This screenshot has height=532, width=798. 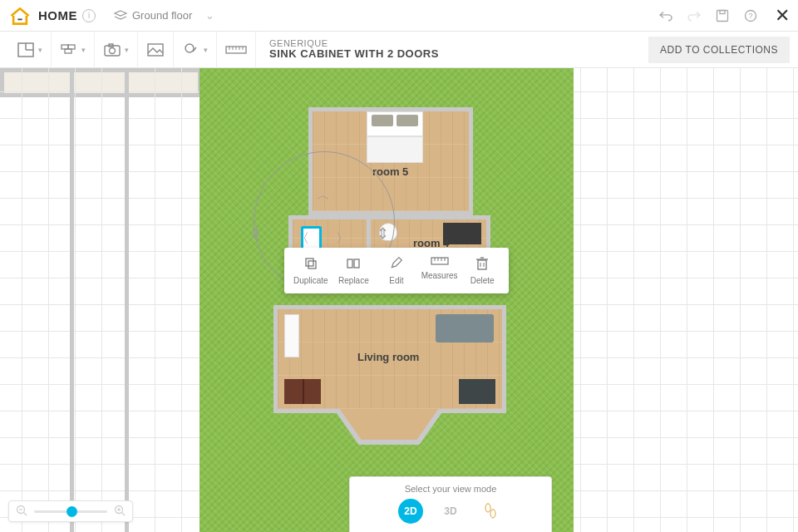 I want to click on measures-icon, so click(x=440, y=261).